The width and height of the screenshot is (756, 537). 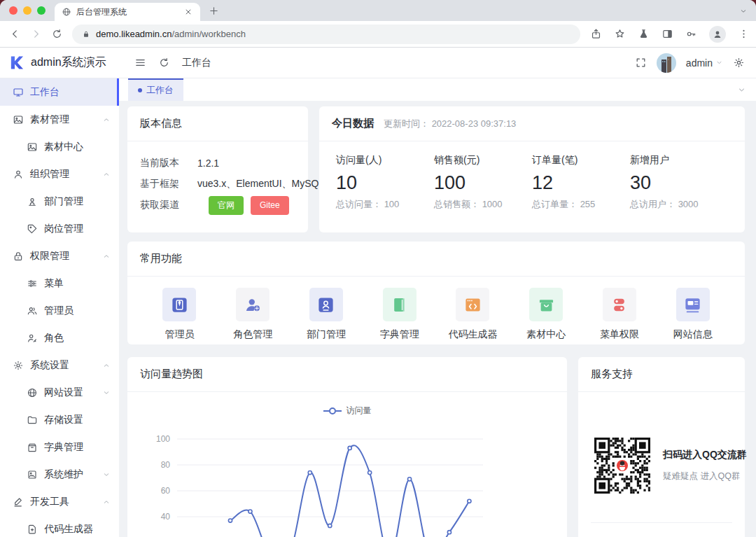 What do you see at coordinates (620, 314) in the screenshot?
I see `feature-tile-menu-auth: 菜单权限` at bounding box center [620, 314].